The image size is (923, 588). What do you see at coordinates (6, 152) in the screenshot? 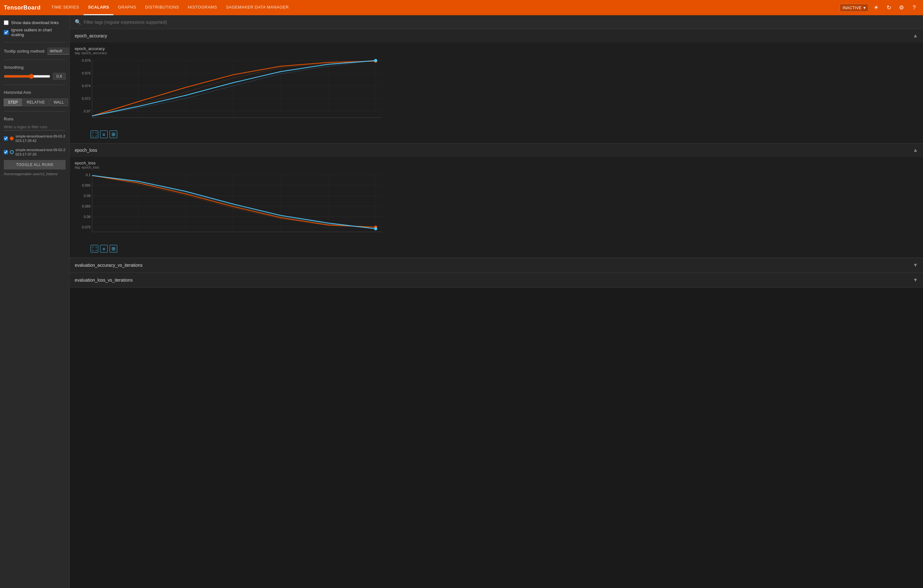
I see `run-2-checkbox` at bounding box center [6, 152].